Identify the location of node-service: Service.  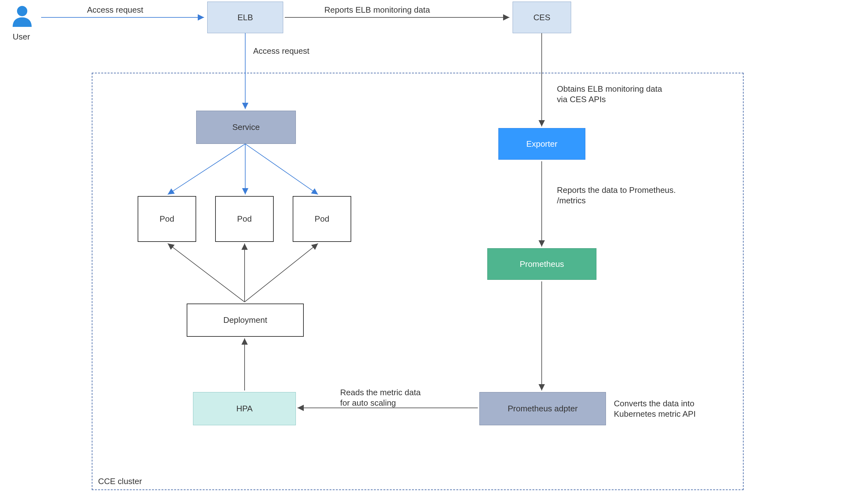
(246, 127).